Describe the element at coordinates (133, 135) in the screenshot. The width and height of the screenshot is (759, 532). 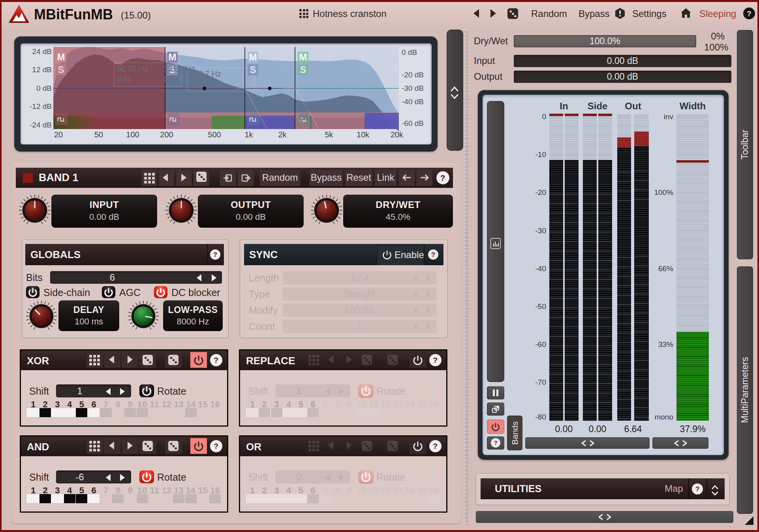
I see `svg-text: 100` at that location.